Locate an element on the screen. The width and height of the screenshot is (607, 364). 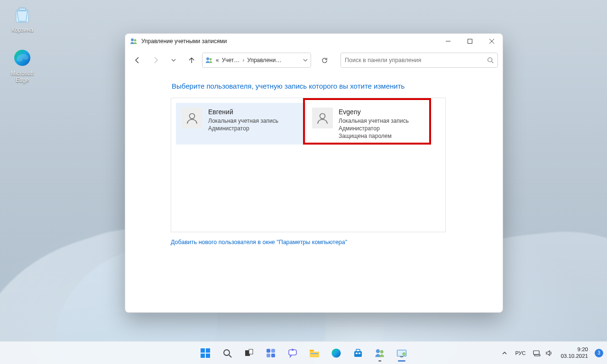
tray-time: 9:20 is located at coordinates (583, 350).